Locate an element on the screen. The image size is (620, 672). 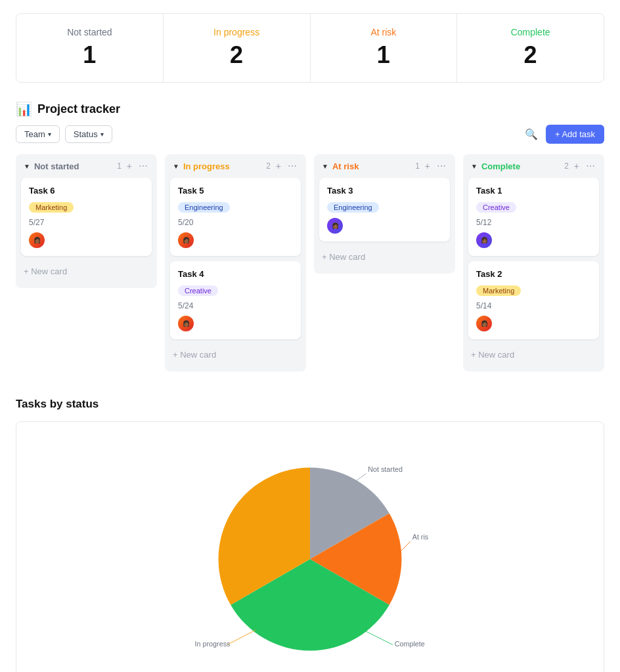
summary-label-complete: Complete is located at coordinates (531, 32).